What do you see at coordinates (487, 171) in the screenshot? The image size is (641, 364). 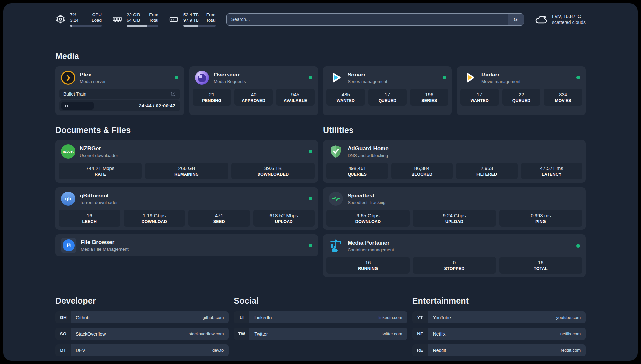 I see `stat-filtered: 2,953FILTERED` at bounding box center [487, 171].